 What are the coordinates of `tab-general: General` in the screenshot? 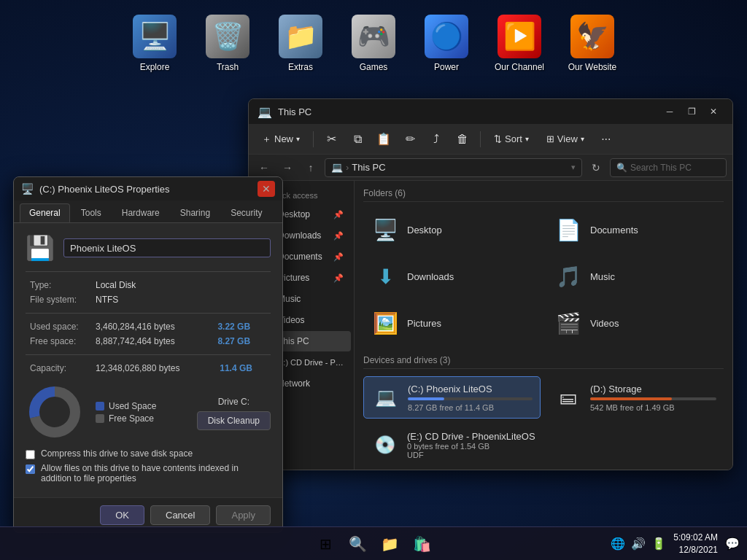 It's located at (45, 213).